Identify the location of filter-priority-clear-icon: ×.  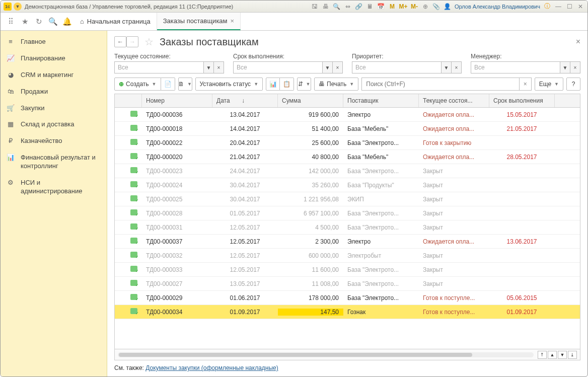
(457, 67).